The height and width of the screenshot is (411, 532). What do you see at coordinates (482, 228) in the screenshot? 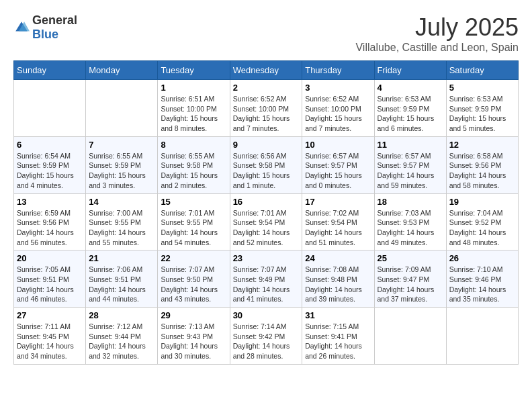
I see `day-detail: Sunrise: 7:04 AMSunset: 9:52 PMDaylight:…` at bounding box center [482, 228].